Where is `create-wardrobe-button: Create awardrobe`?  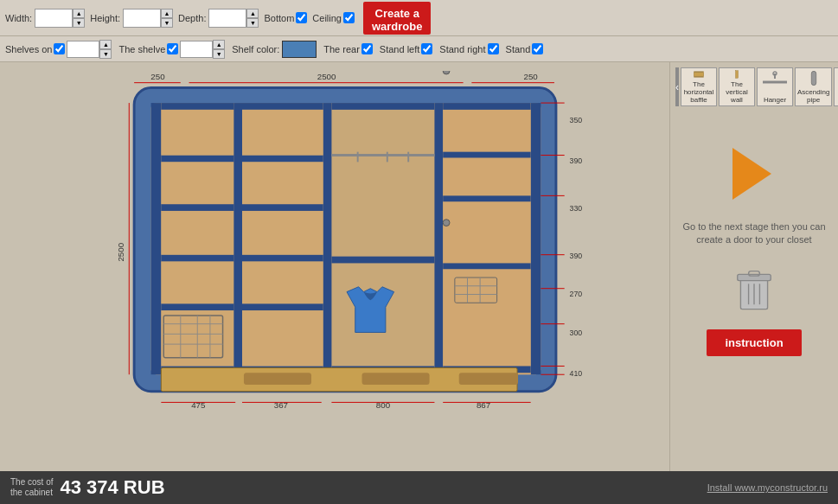 create-wardrobe-button: Create awardrobe is located at coordinates (398, 18).